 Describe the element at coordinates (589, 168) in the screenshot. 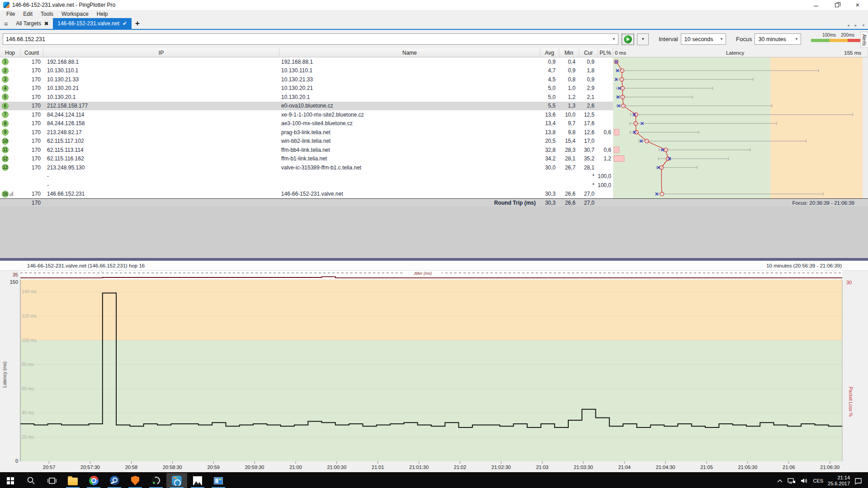

I see `cell-cur: 28,1` at that location.